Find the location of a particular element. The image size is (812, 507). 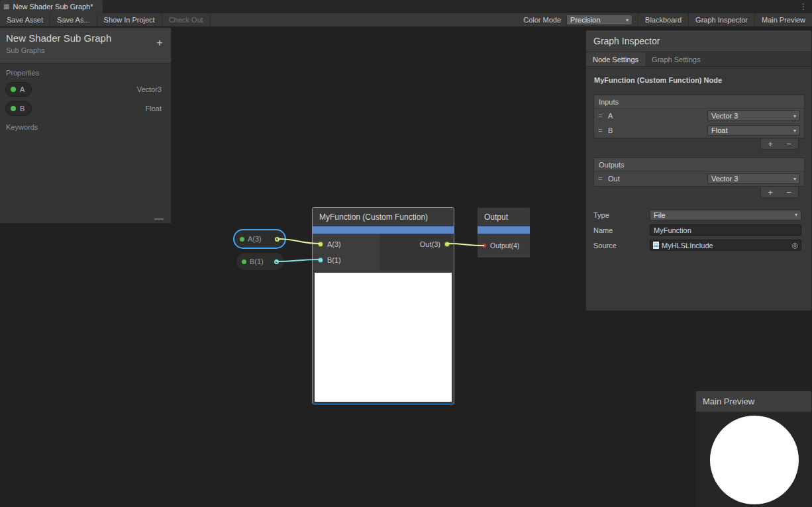

keywords-section-label: Keywords is located at coordinates (85, 126).